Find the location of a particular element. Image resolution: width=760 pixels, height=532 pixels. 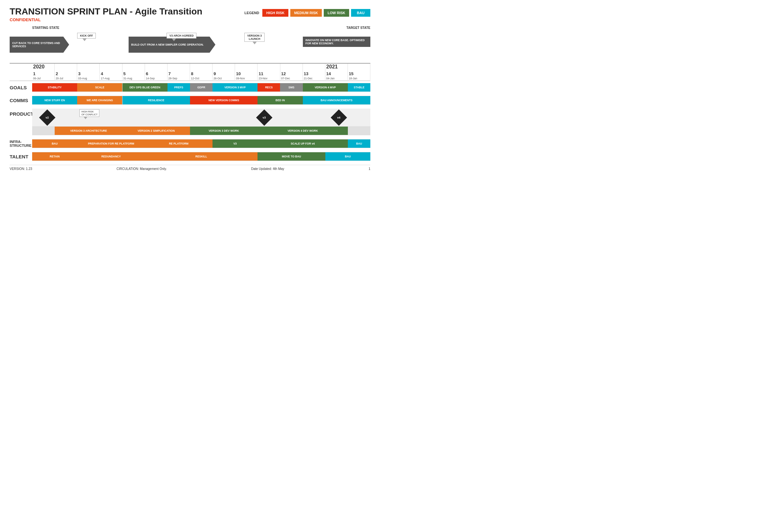

bar-infra-row-5: BAU is located at coordinates (359, 144).